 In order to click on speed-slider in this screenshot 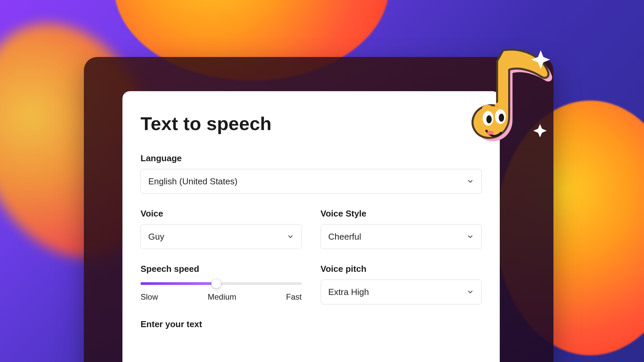, I will do `click(221, 284)`.